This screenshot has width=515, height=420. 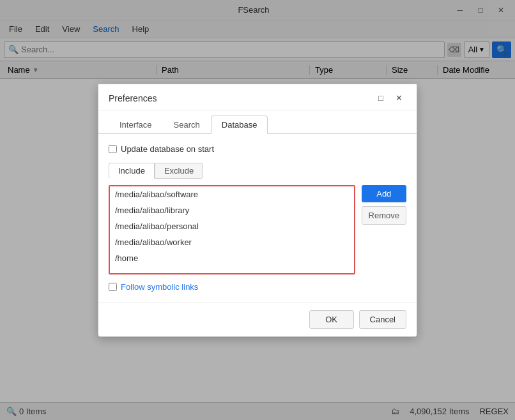 What do you see at coordinates (258, 123) in the screenshot?
I see `dialog-tabs: Interface Search Database` at bounding box center [258, 123].